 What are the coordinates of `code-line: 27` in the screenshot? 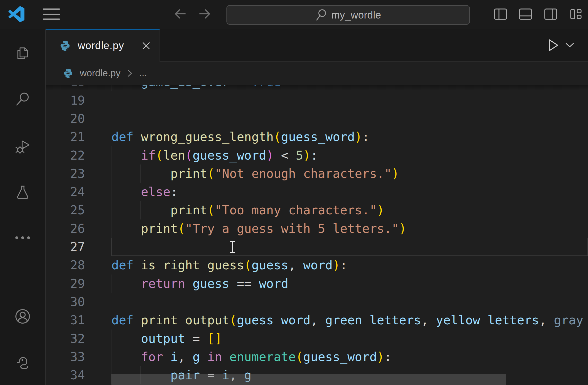 It's located at (317, 247).